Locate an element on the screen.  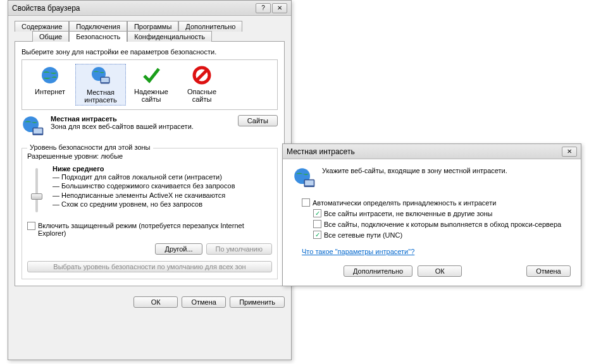
tab-security: Безопасность is located at coordinates (98, 37).